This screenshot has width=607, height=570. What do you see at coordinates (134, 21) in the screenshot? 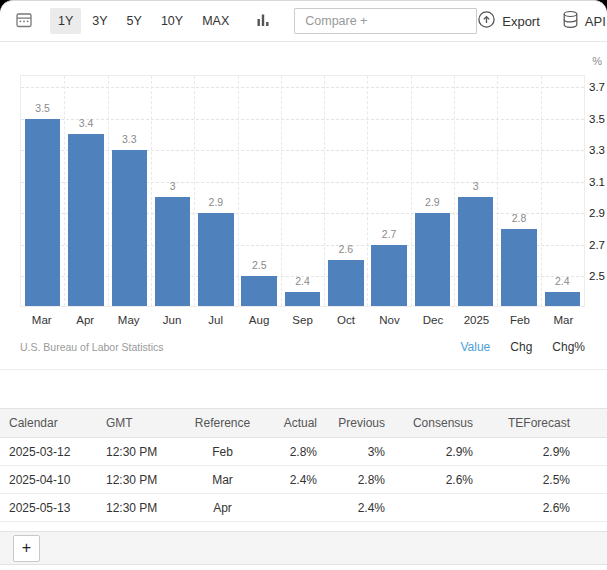
I see `range-button-5y: 5Y` at bounding box center [134, 21].